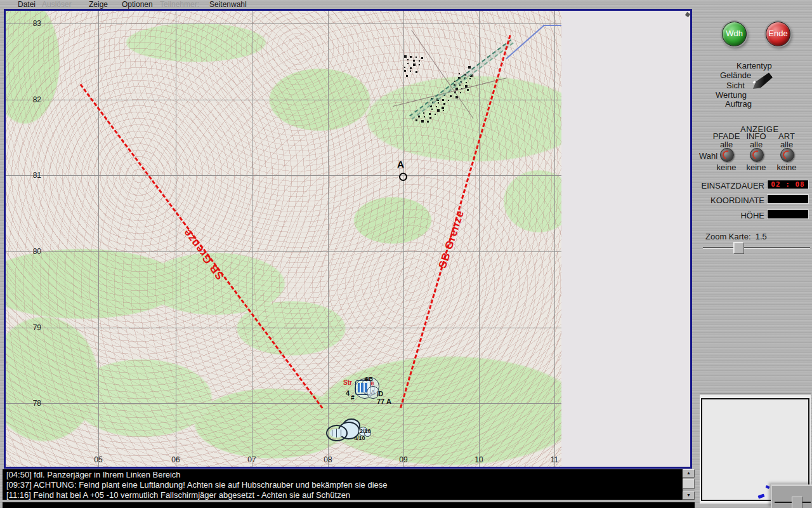 The width and height of the screenshot is (812, 508). I want to click on scroll-up-button: ▲, so click(689, 474).